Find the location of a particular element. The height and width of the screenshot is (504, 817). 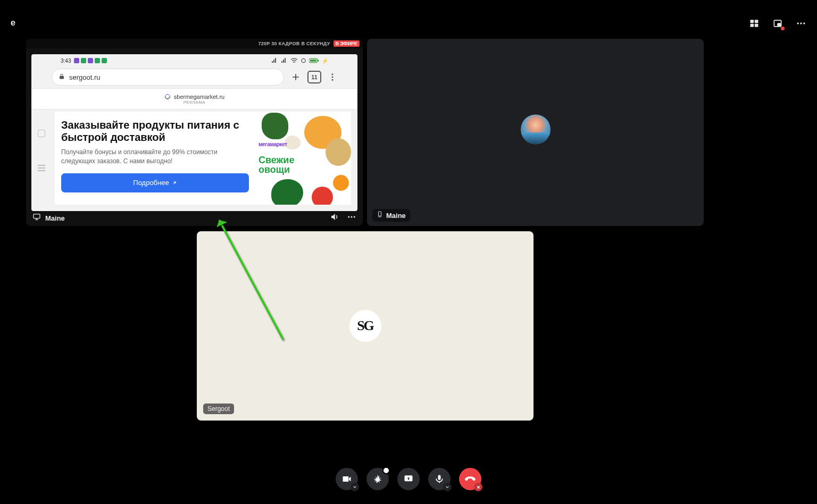

mic-chevron-icon is located at coordinates (447, 487).